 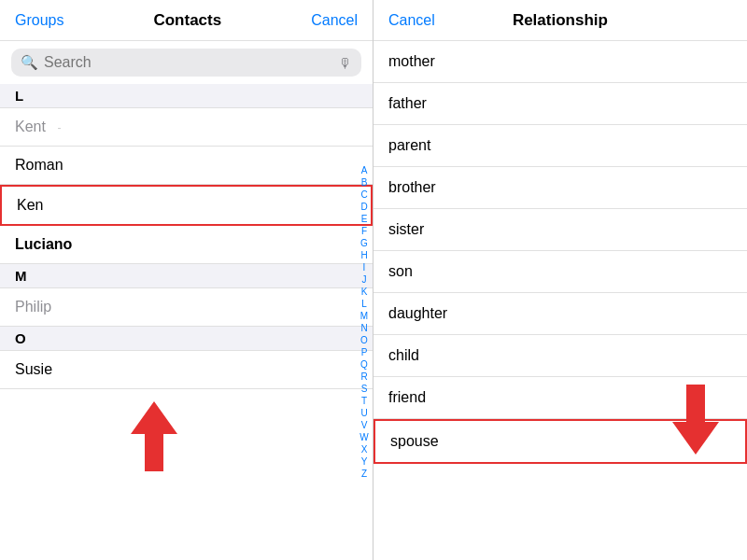 I want to click on contact-item-Philip: Philip, so click(x=187, y=308).